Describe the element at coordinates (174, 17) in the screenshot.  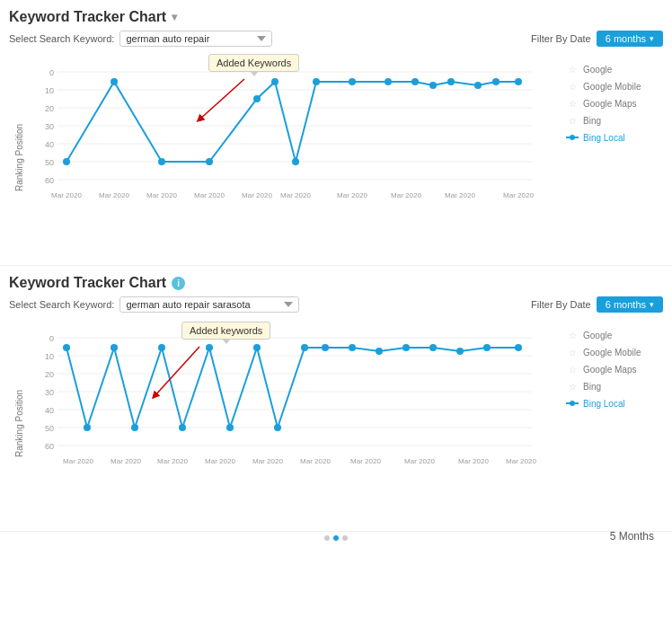
I see `chart-title-arrow-1: ▾` at that location.